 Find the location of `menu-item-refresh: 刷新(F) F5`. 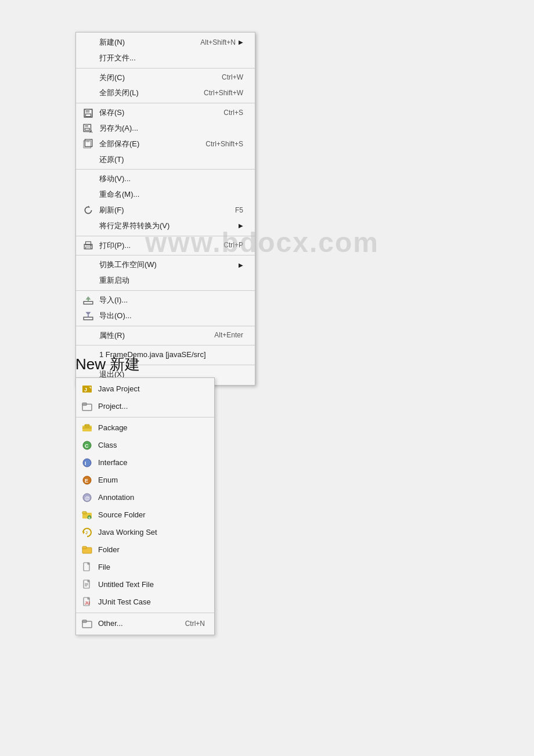

menu-item-refresh: 刷新(F) F5 is located at coordinates (165, 210).